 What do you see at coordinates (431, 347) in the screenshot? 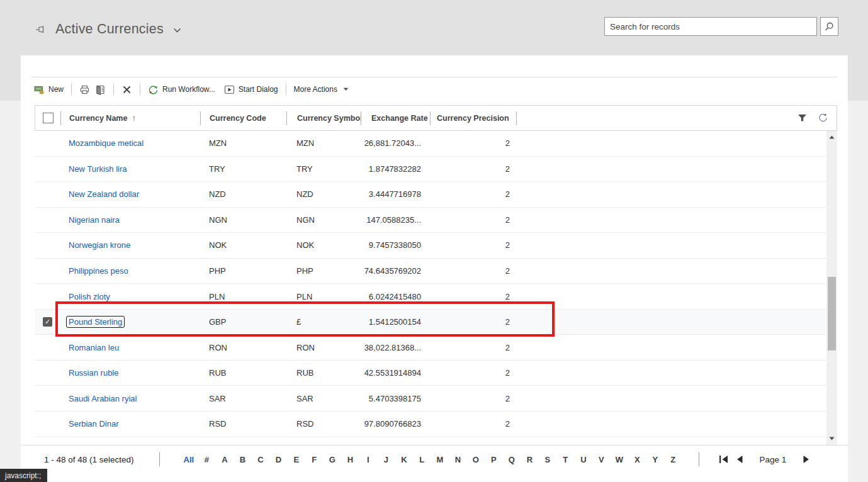
I see `table-row: ✓ Romanian leu RON RON 38,022.81368... 2` at bounding box center [431, 347].